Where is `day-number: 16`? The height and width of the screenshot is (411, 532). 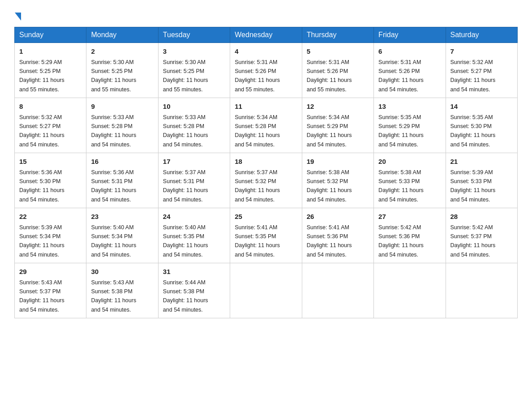
day-number: 16 is located at coordinates (122, 162).